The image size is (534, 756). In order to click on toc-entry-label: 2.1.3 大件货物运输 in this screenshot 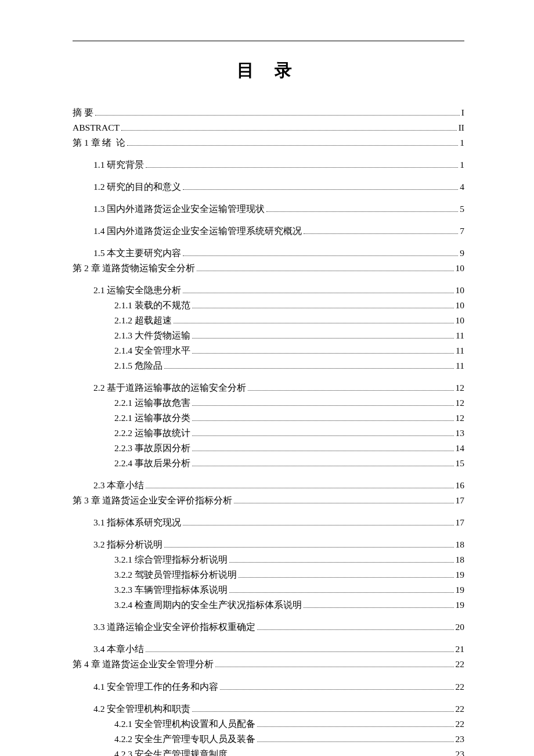, I will do `click(152, 336)`.